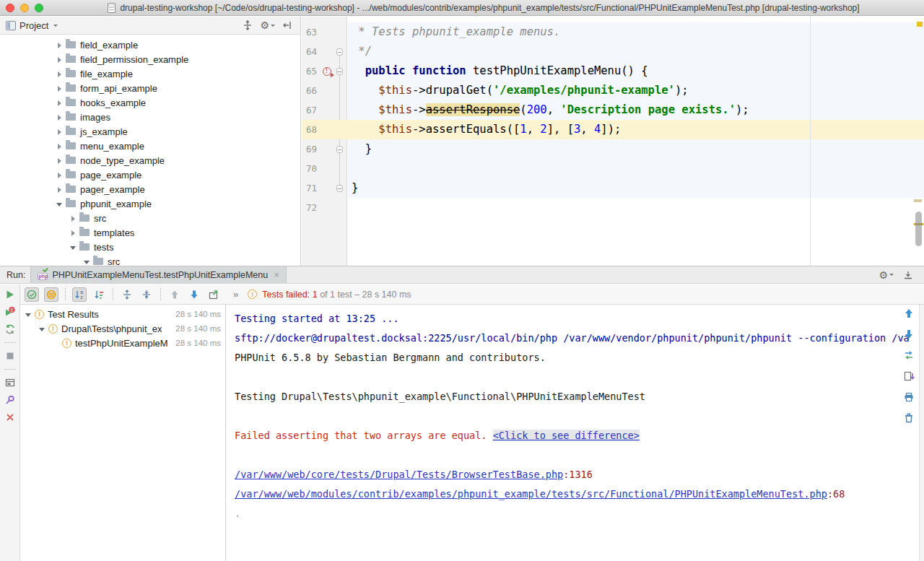  Describe the element at coordinates (613, 71) in the screenshot. I see `editor-line-65: 65 public function testPhpUnitExampleMen…` at that location.